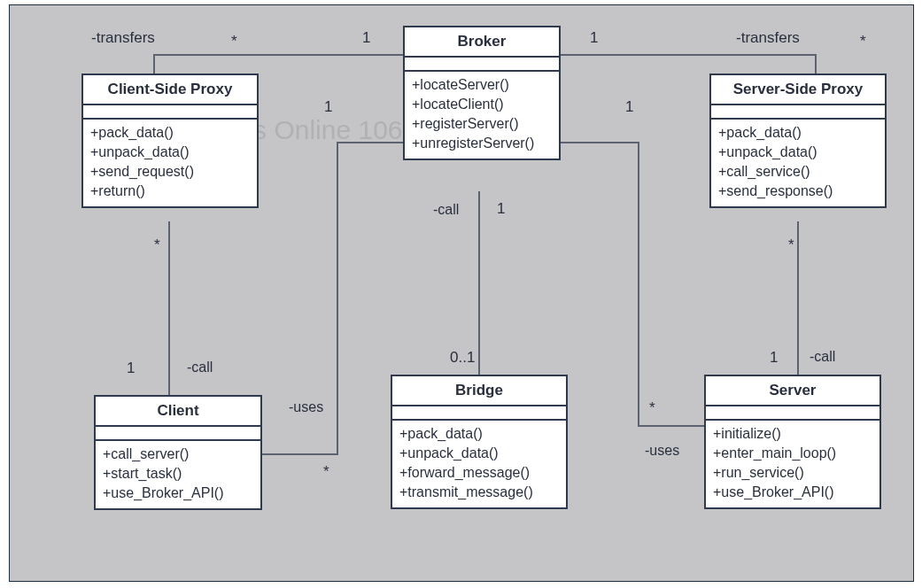 This screenshot has height=588, width=922. Describe the element at coordinates (793, 453) in the screenshot. I see `method: +enter_main_loop()` at that location.